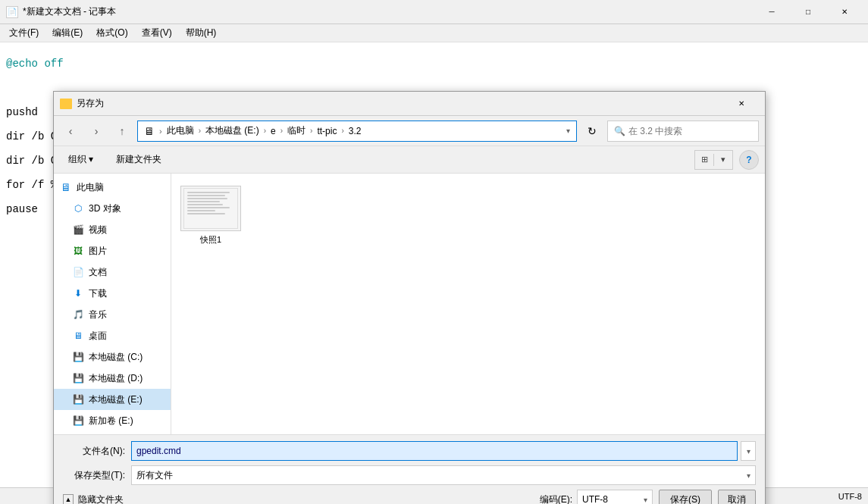 This screenshot has height=504, width=868. What do you see at coordinates (157, 33) in the screenshot?
I see `menu-view: 查看(V)` at bounding box center [157, 33].